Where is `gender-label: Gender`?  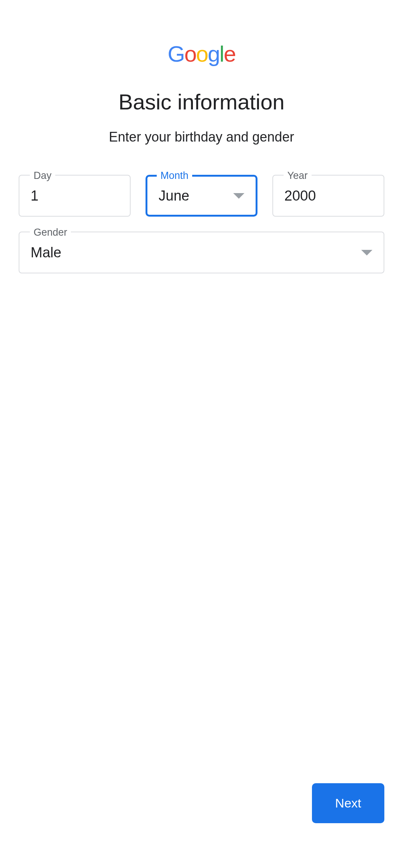
gender-label: Gender is located at coordinates (50, 232).